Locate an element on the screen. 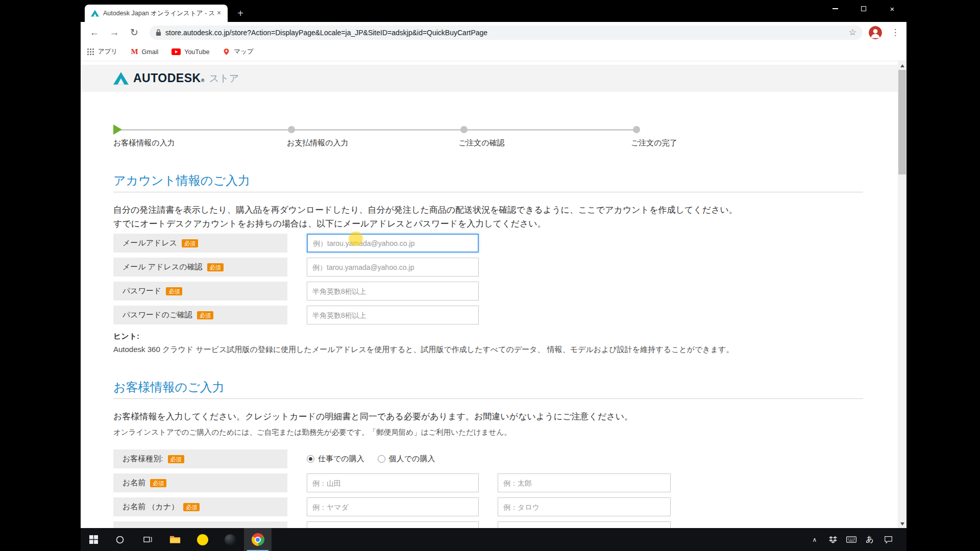 Image resolution: width=980 pixels, height=551 pixels. keyboard-tray-icon is located at coordinates (851, 540).